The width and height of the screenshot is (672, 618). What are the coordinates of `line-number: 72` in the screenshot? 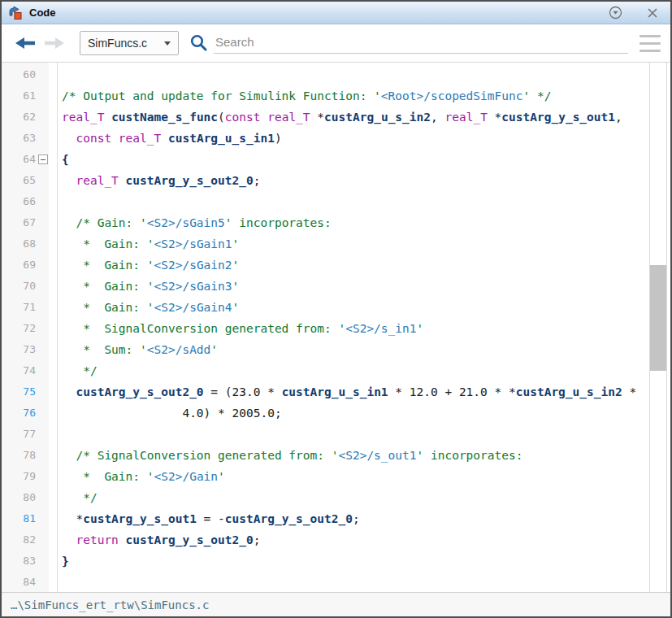 It's located at (25, 329).